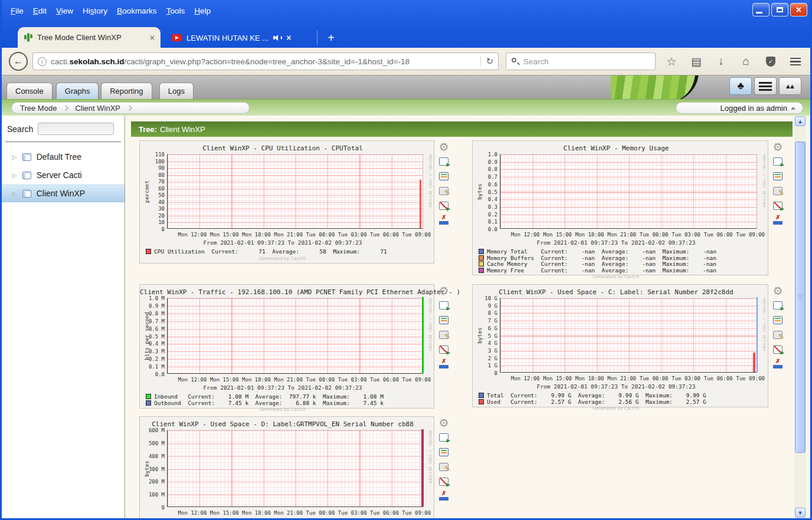 This screenshot has width=812, height=520. What do you see at coordinates (800, 297) in the screenshot?
I see `scrollbar-thumb` at bounding box center [800, 297].